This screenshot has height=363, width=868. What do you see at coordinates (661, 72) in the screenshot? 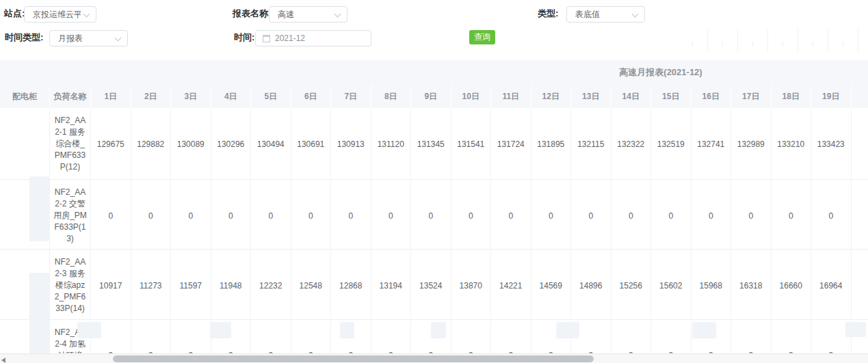
I see `table-title: 高速月报表(2021-12)` at bounding box center [661, 72].